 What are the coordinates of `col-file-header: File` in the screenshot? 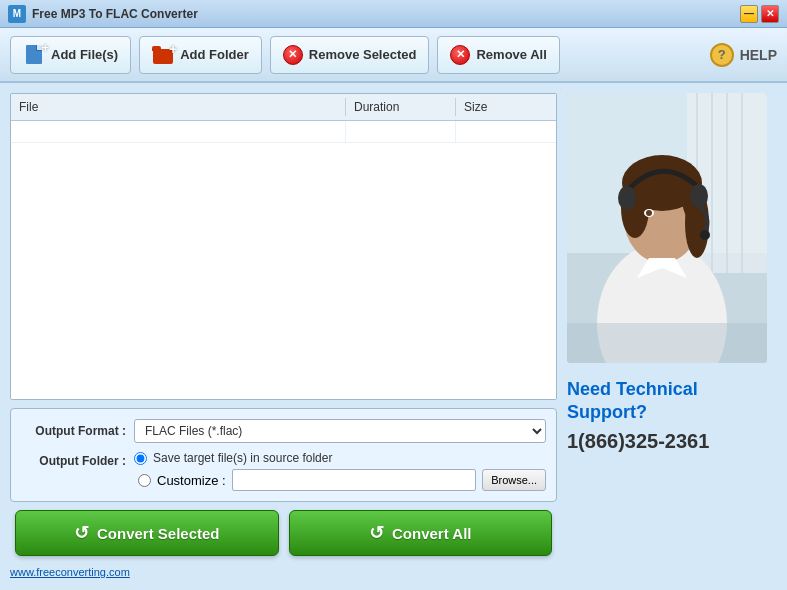 It's located at (178, 107).